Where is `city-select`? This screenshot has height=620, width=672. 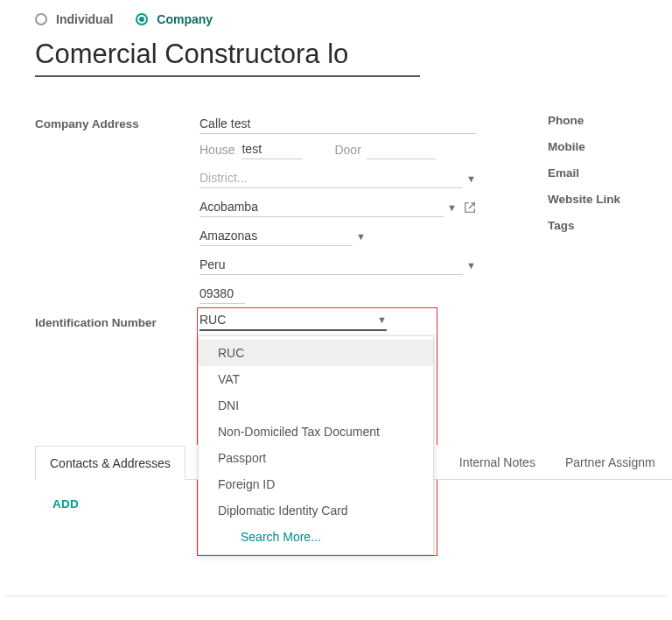
city-select is located at coordinates (322, 207).